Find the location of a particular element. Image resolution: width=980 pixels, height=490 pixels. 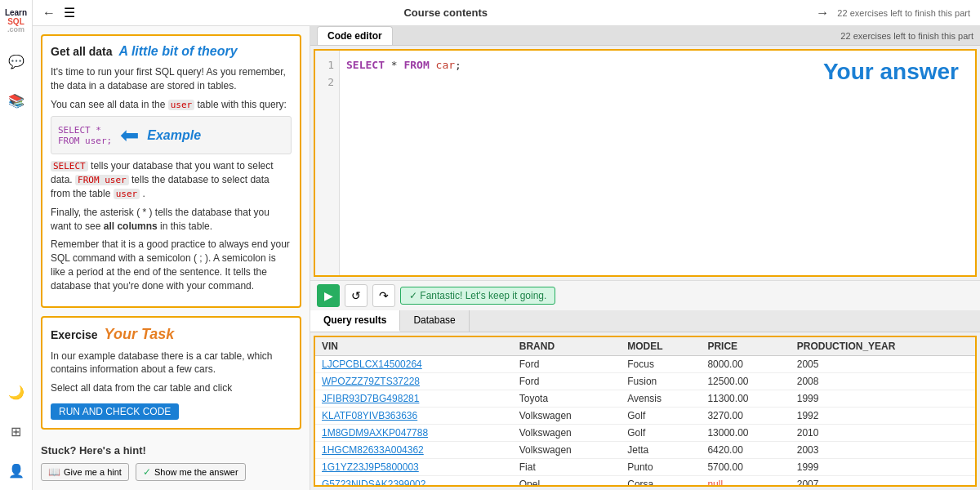

forward-arrow: → is located at coordinates (822, 13).